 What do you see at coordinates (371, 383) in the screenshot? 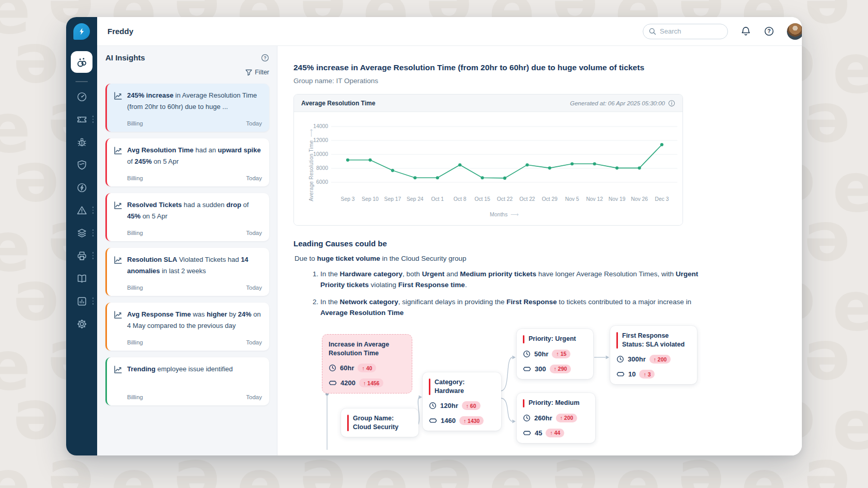
I see `delta-badge: ↑ 1456` at bounding box center [371, 383].